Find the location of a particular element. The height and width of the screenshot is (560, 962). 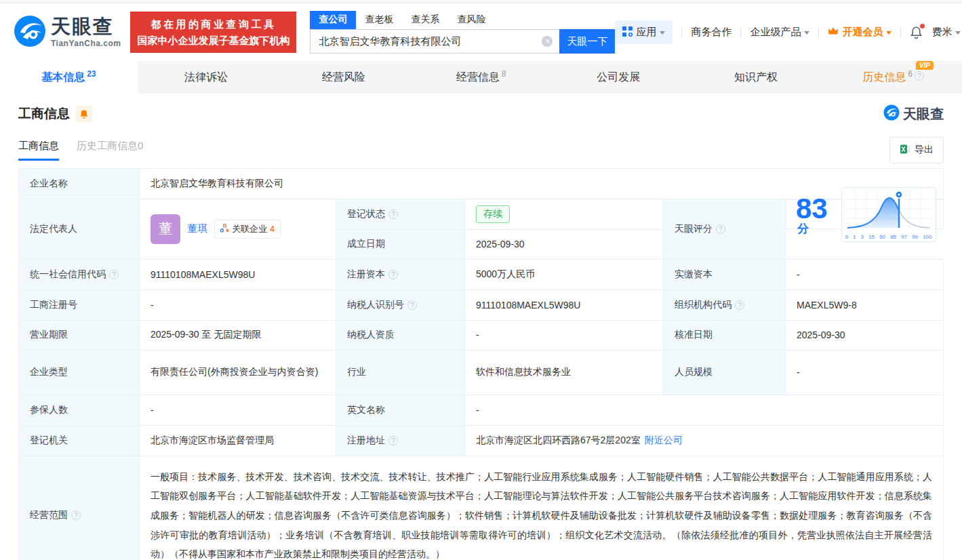

nav-open-vip: 开通会员 is located at coordinates (860, 33).